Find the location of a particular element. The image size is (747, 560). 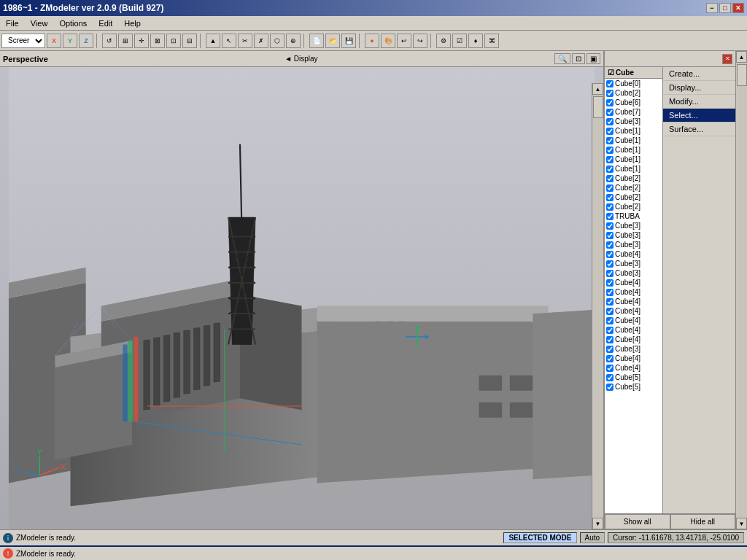

operation-item: Create... is located at coordinates (699, 74).